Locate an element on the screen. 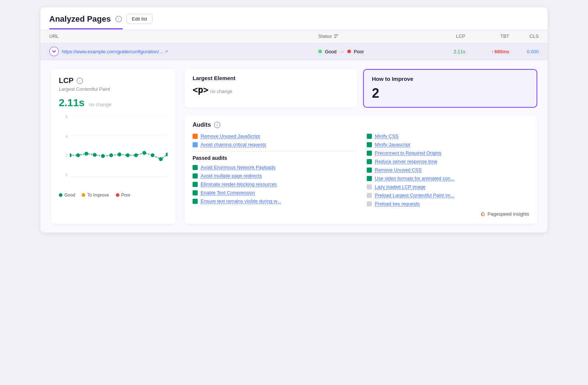 Image resolution: width=588 pixels, height=385 pixels. audit-icon-lazy is located at coordinates (369, 187).